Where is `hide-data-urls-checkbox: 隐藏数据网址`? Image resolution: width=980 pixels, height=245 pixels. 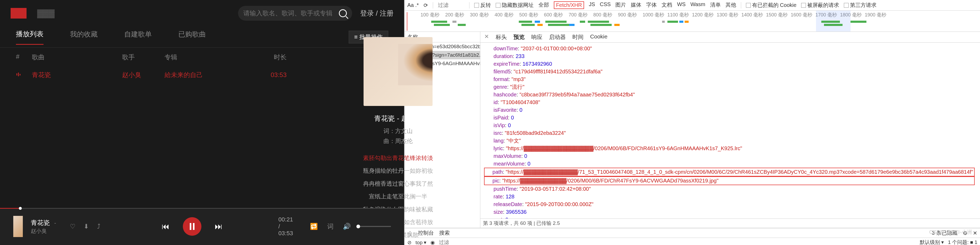
hide-data-urls-checkbox: 隐藏数据网址 is located at coordinates (515, 5).